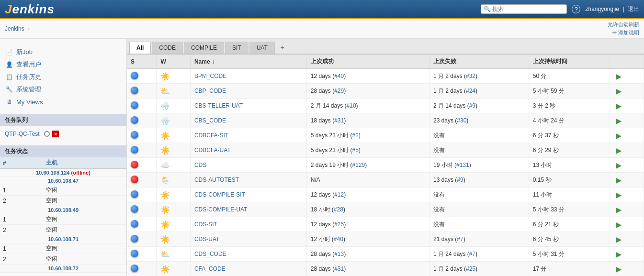 The height and width of the screenshot is (276, 644). Describe the element at coordinates (463, 165) in the screenshot. I see `failure-link: #131` at that location.